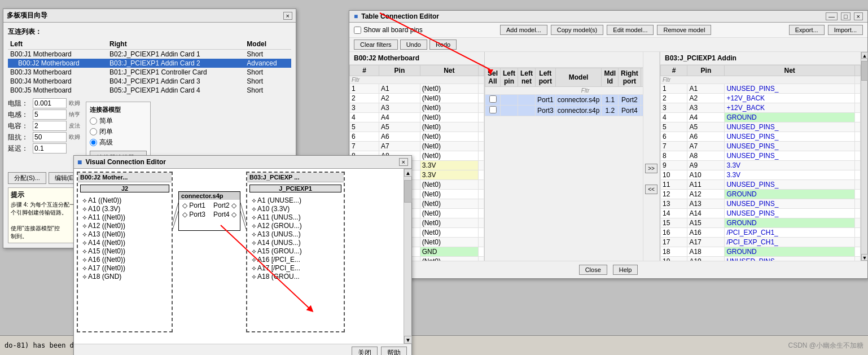 This screenshot has height=355, width=868. What do you see at coordinates (524, 30) in the screenshot?
I see `add-model-btn: Add model...` at bounding box center [524, 30].